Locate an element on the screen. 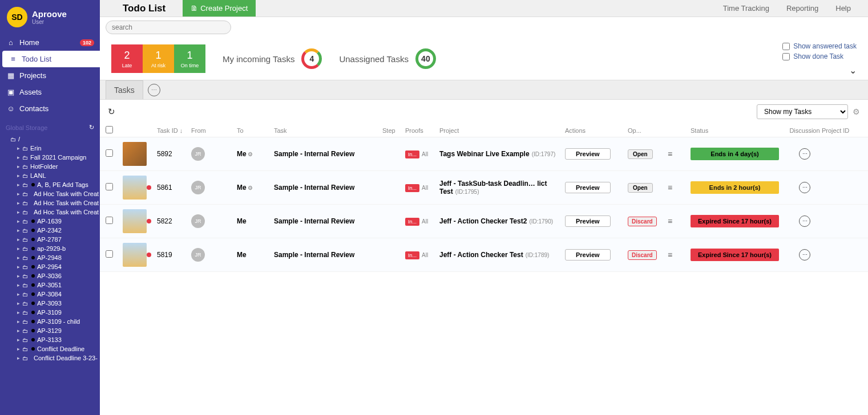 Image resolution: width=868 pixels, height=415 pixels. tab-tasks: Tasks is located at coordinates (124, 90).